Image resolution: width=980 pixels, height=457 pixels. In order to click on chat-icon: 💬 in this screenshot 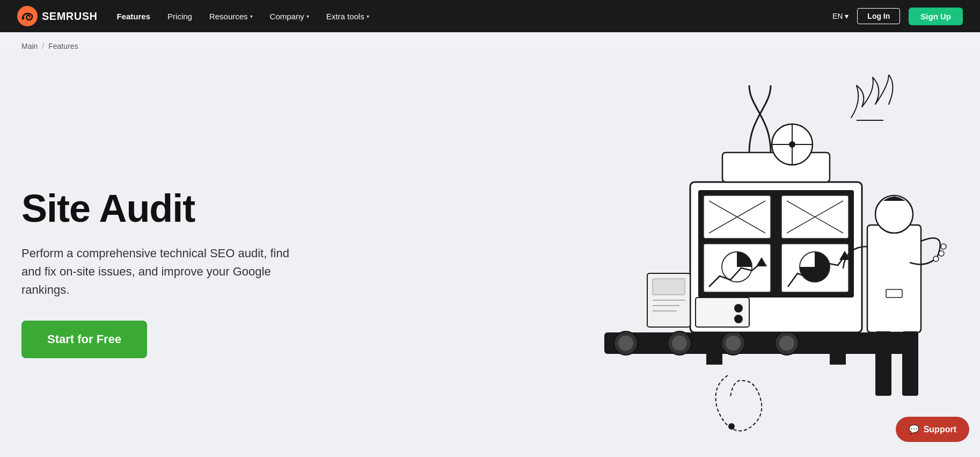, I will do `click(914, 430)`.